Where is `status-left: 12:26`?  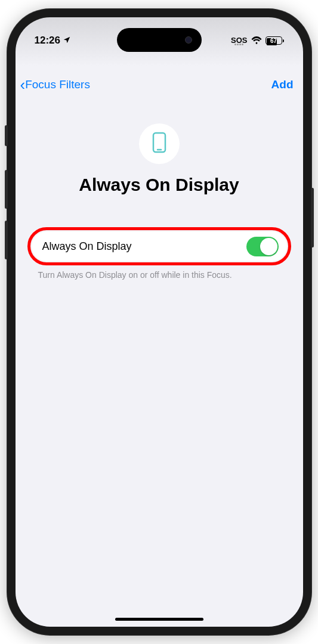 status-left: 12:26 is located at coordinates (53, 41).